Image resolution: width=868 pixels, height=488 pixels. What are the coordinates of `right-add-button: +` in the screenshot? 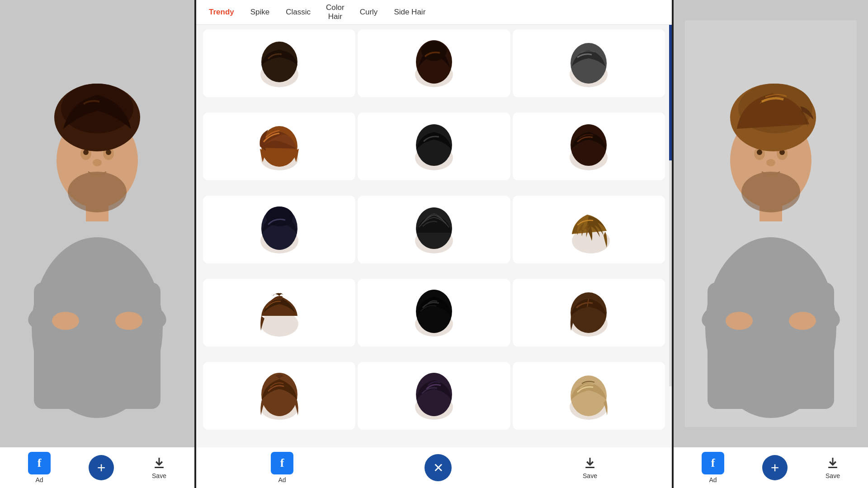 It's located at (775, 468).